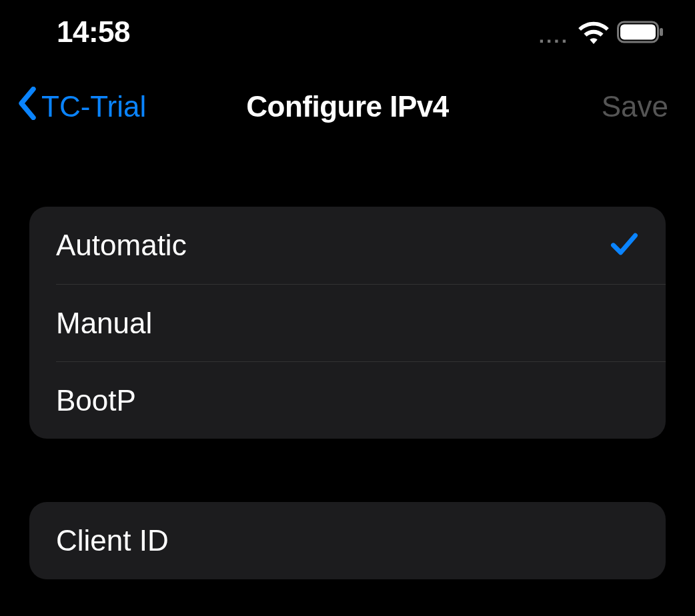 The height and width of the screenshot is (616, 695). What do you see at coordinates (348, 32) in the screenshot?
I see `status-bar: 14:58 ....` at bounding box center [348, 32].